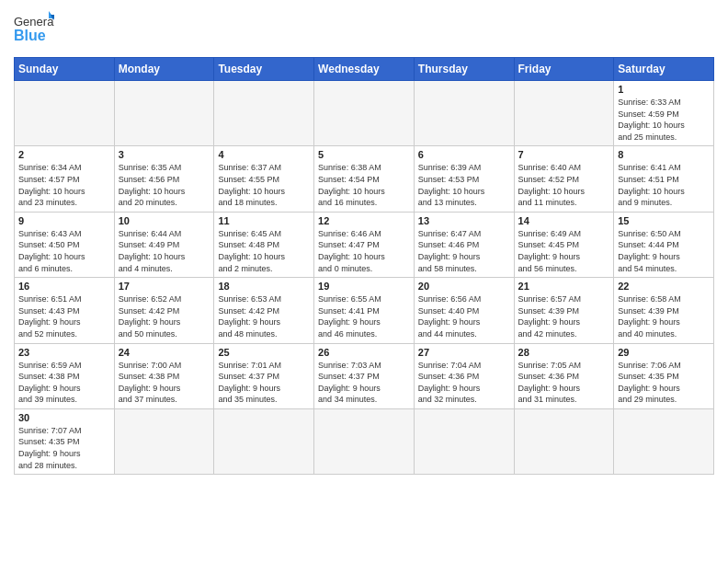  What do you see at coordinates (564, 245) in the screenshot?
I see `calendar-cell: 14Sunrise: 6:49 AM Sunset: 4:45 PM Dayli…` at bounding box center [564, 245].